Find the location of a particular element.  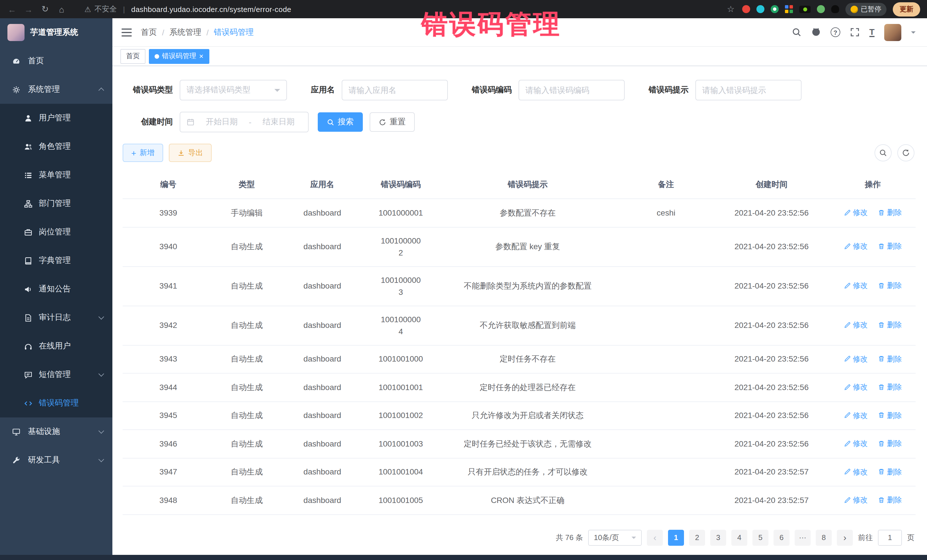

page-button-4: 4 is located at coordinates (739, 537).